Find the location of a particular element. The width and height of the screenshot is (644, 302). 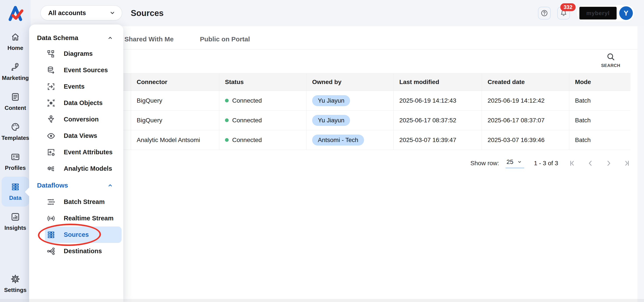

bar-chart-icon is located at coordinates (15, 217).